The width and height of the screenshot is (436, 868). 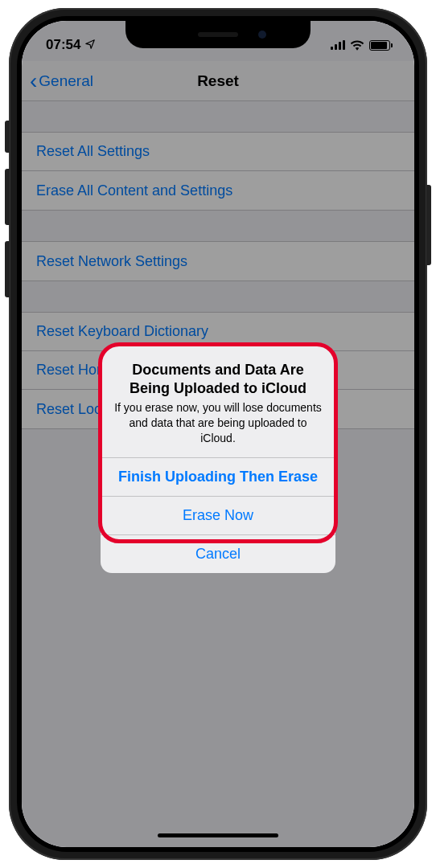 What do you see at coordinates (218, 836) in the screenshot?
I see `home-indicator` at bounding box center [218, 836].